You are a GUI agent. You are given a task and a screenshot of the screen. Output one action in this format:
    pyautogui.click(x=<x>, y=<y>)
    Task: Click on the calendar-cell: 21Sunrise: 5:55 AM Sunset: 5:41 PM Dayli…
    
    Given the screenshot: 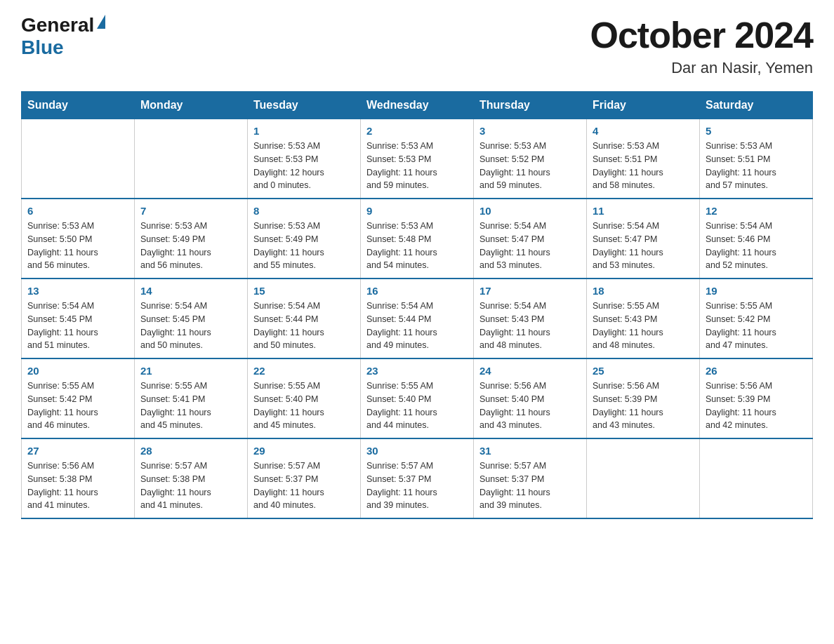 What is the action you would take?
    pyautogui.click(x=191, y=398)
    